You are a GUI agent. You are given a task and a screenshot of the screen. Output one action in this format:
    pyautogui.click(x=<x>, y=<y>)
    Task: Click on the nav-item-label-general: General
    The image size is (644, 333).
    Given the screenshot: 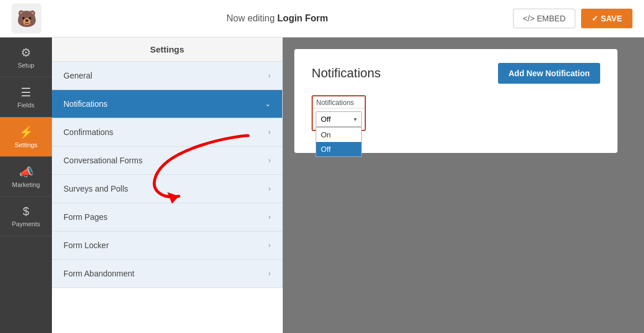 What is the action you would take?
    pyautogui.click(x=78, y=76)
    